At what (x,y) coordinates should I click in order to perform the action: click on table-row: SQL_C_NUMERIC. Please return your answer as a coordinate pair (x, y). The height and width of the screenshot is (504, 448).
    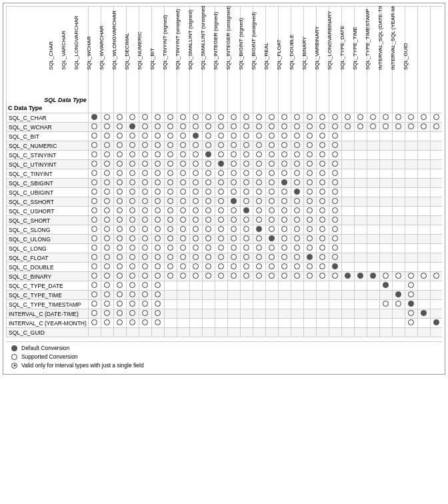
    Looking at the image, I should click on (225, 146).